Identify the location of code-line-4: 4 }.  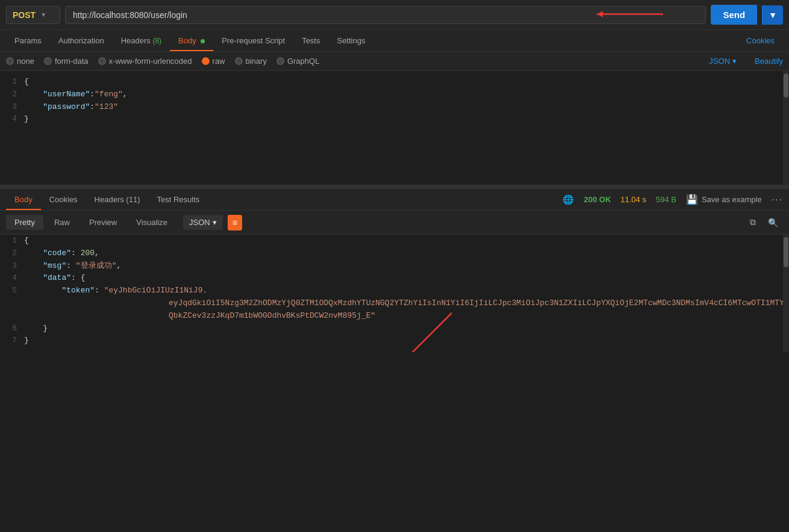
(394, 119).